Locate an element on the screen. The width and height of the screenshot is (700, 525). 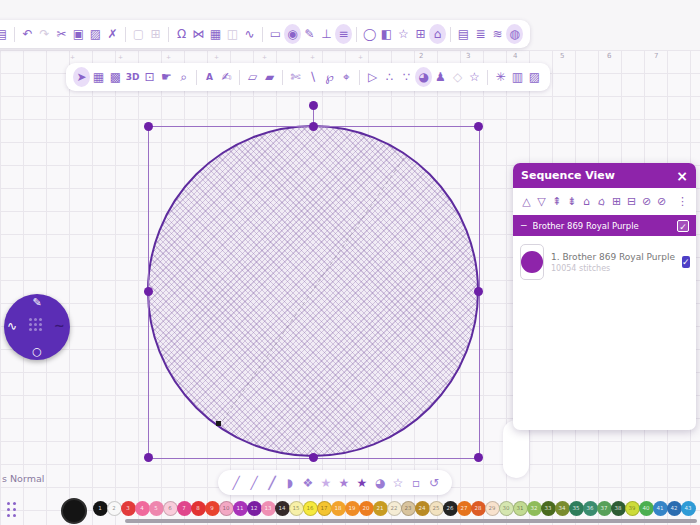
palette-color-38: 38 is located at coordinates (618, 508).